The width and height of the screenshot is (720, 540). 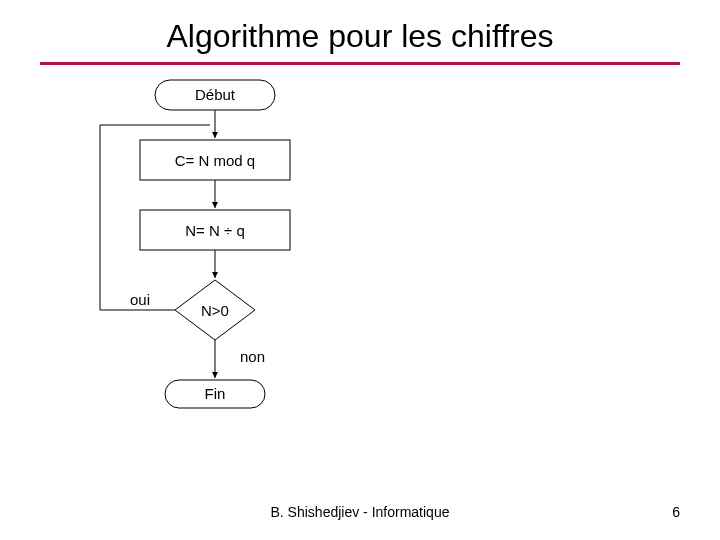 I want to click on start-node: Début, so click(x=215, y=95).